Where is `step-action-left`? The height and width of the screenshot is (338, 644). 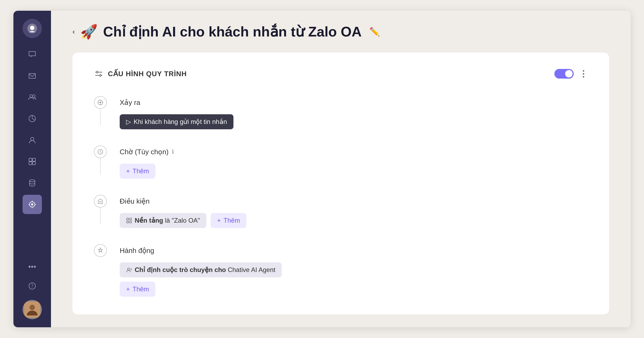
step-action-left is located at coordinates (100, 251).